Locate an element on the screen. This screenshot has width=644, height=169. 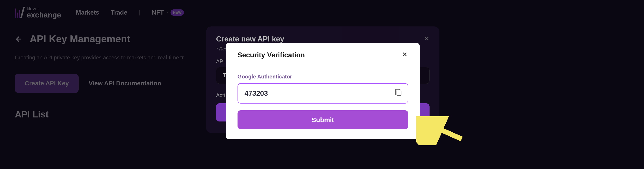
view-docs-button: View API Documentation is located at coordinates (125, 84).